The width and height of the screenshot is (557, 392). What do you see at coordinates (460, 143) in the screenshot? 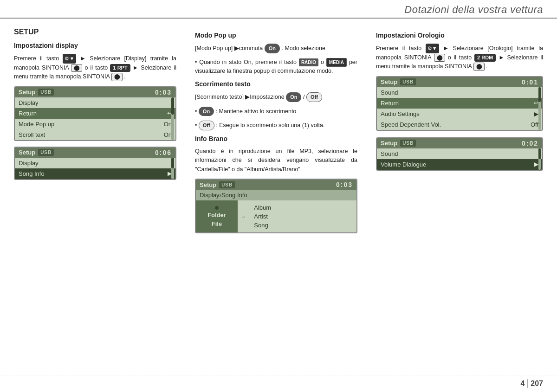
I see `lcdr2-header: Setup USB 0:02` at bounding box center [460, 143].